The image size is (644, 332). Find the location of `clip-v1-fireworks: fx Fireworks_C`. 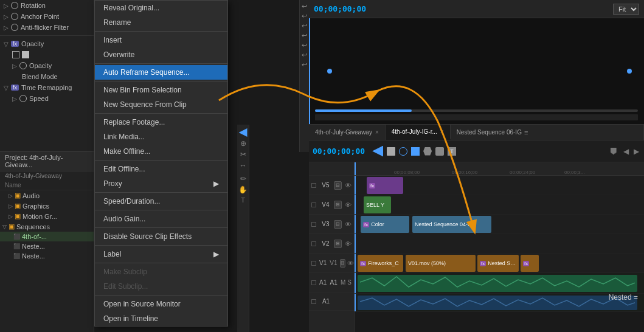

clip-v1-fireworks: fx Fireworks_C is located at coordinates (381, 263).